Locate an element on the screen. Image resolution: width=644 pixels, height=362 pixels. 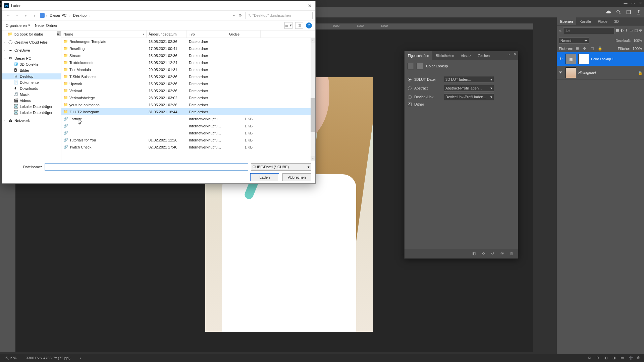
prev-state-icon: ⟲ is located at coordinates (484, 254).